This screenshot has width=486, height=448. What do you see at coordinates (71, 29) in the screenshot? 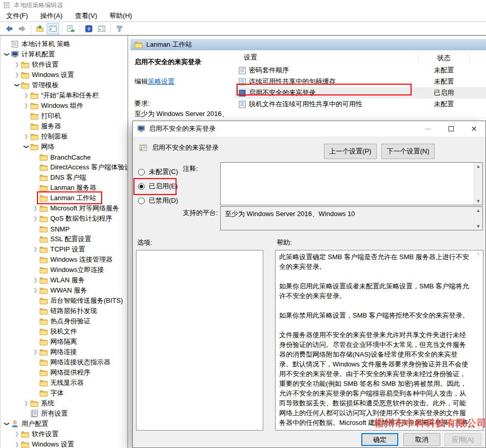
I see `export-list-icon` at bounding box center [71, 29].